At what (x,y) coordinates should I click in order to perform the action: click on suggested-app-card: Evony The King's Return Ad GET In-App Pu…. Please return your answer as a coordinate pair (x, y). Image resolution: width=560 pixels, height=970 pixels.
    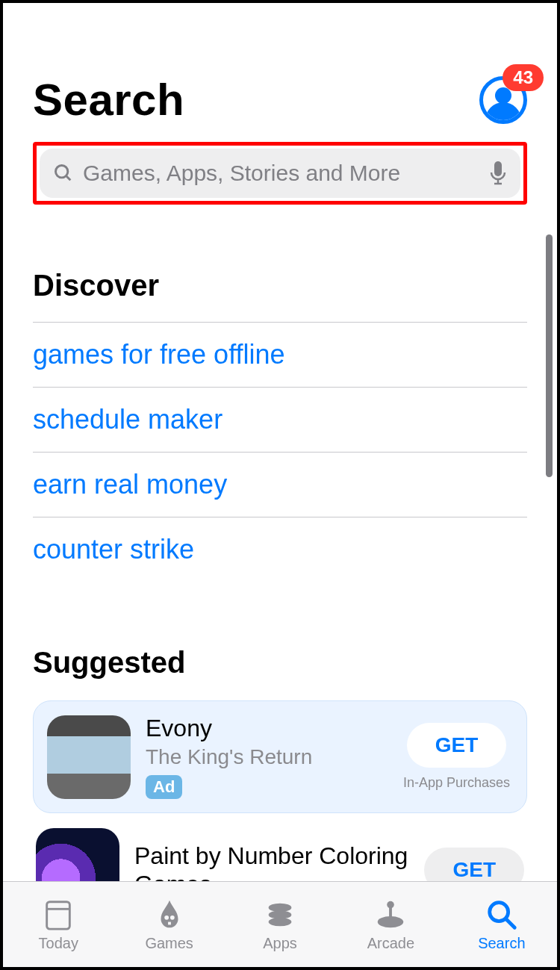
    Looking at the image, I should click on (280, 757).